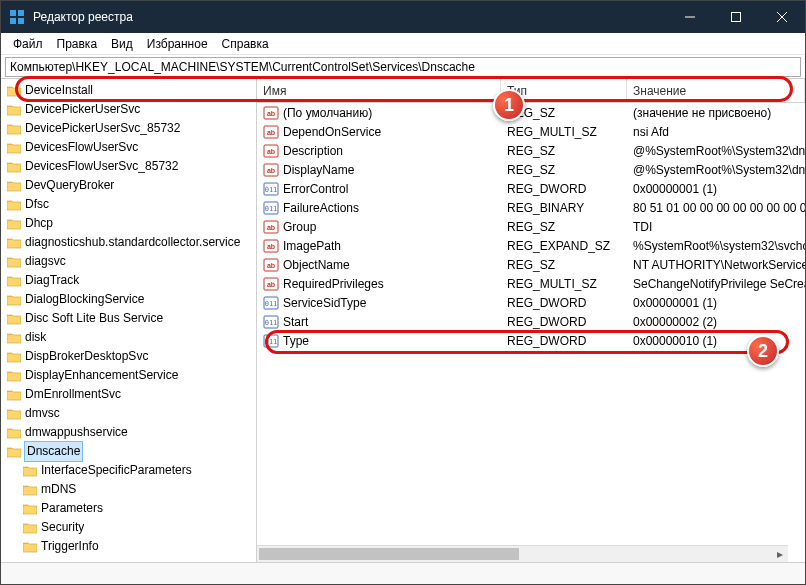 The height and width of the screenshot is (585, 806). Describe the element at coordinates (82, 148) in the screenshot. I see `tree-item-label: DevicesFlowUserSvc` at that location.